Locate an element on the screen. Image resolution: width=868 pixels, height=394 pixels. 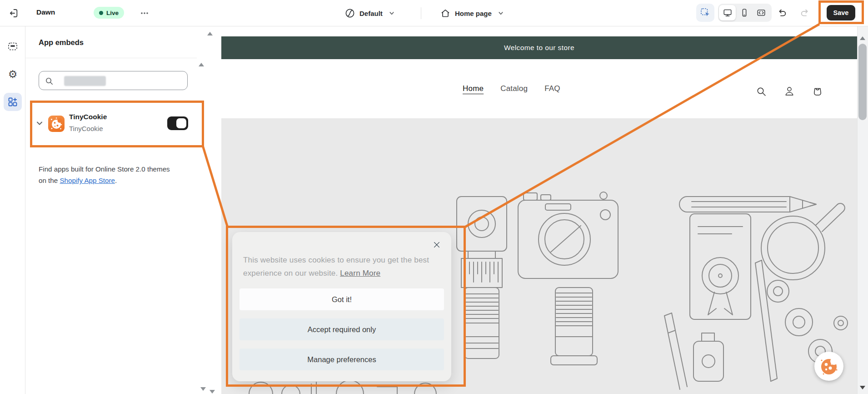
locale-selector: Default is located at coordinates (371, 13).